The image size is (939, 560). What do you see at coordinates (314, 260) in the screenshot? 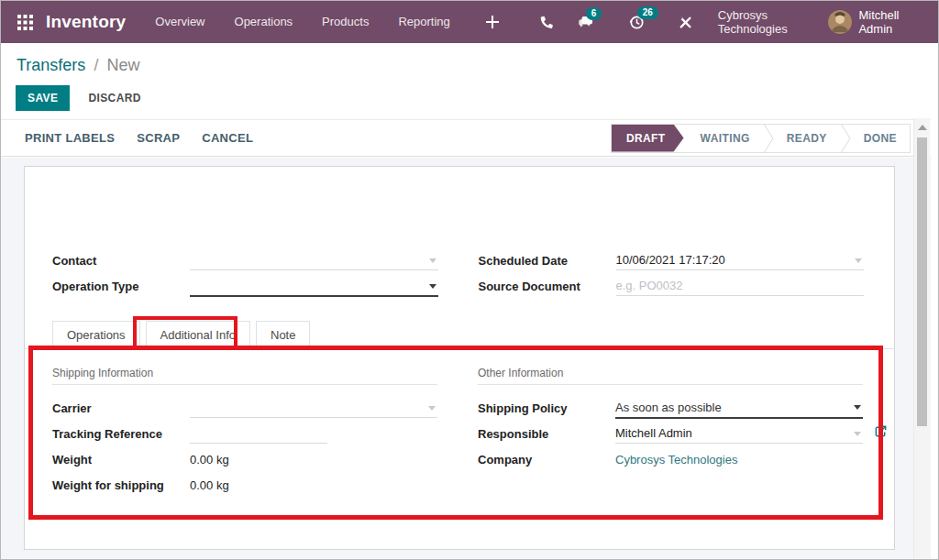
I see `contact-input` at bounding box center [314, 260].